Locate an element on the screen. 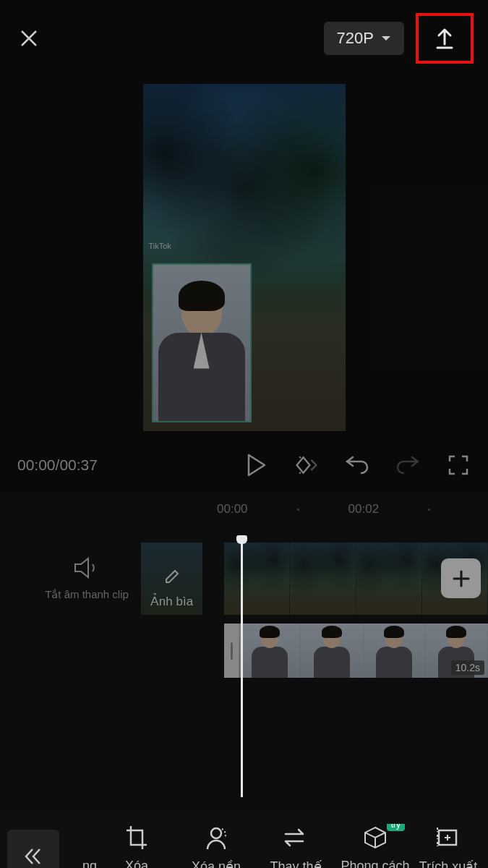 This screenshot has width=488, height=868. tool-replace: Thay thế is located at coordinates (296, 846).